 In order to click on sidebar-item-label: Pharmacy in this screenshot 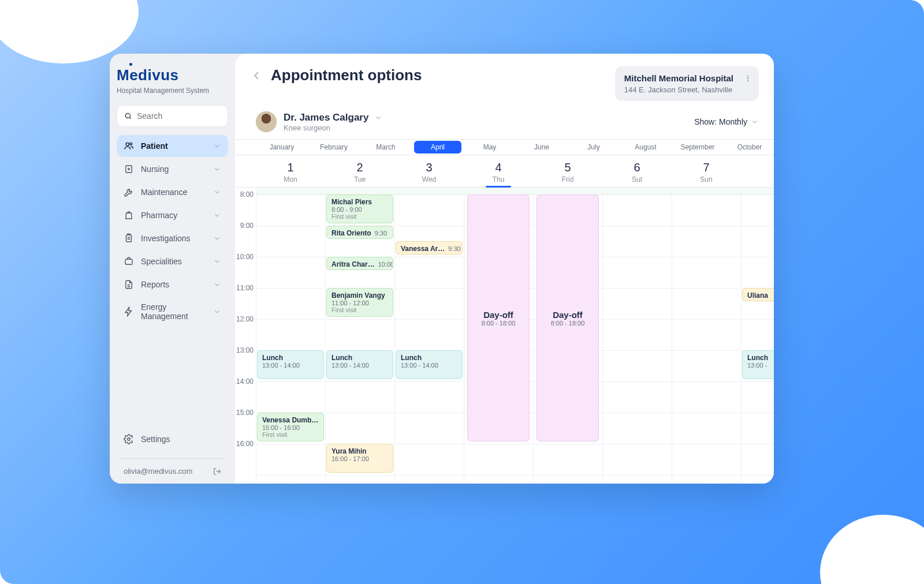, I will do `click(159, 215)`.